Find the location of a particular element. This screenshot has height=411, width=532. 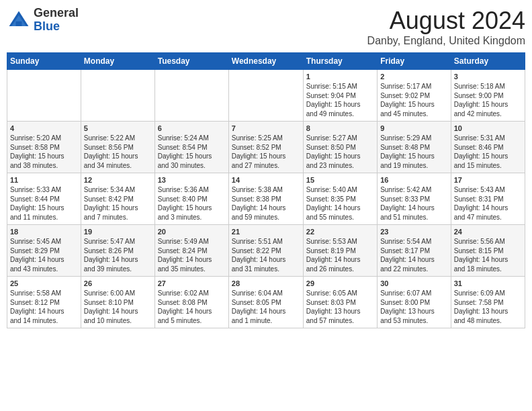

calendar-cell: 19Sunrise: 5:47 AM Sunset: 8:26 PM Dayli… is located at coordinates (118, 251).